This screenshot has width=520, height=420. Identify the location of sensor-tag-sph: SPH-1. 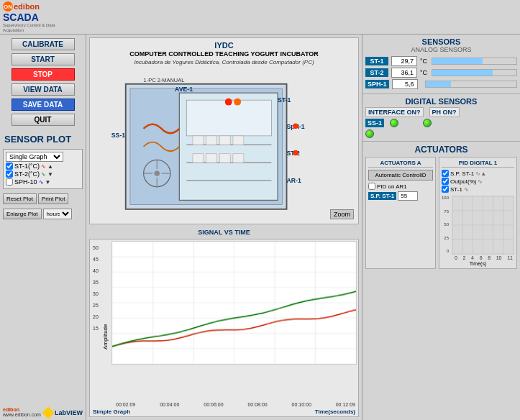
(377, 84).